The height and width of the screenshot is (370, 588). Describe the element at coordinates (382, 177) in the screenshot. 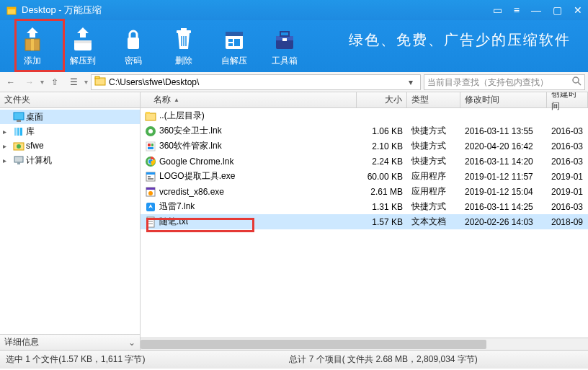

I see `file-size: 60.00 KB` at that location.